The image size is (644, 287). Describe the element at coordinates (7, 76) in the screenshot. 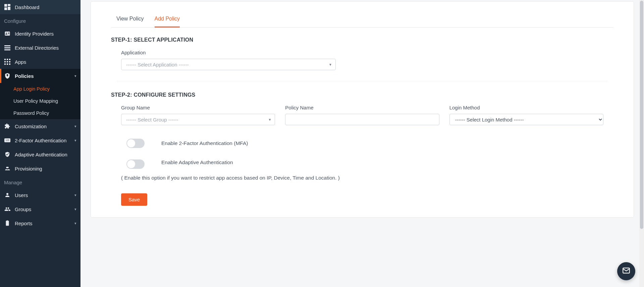

I see `policy-shield-icon` at that location.